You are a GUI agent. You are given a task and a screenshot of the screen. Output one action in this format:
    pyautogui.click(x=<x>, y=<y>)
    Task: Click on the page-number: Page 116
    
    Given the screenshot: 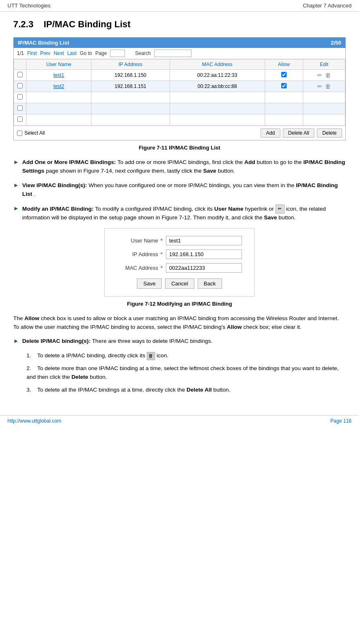 What is the action you would take?
    pyautogui.click(x=341, y=421)
    